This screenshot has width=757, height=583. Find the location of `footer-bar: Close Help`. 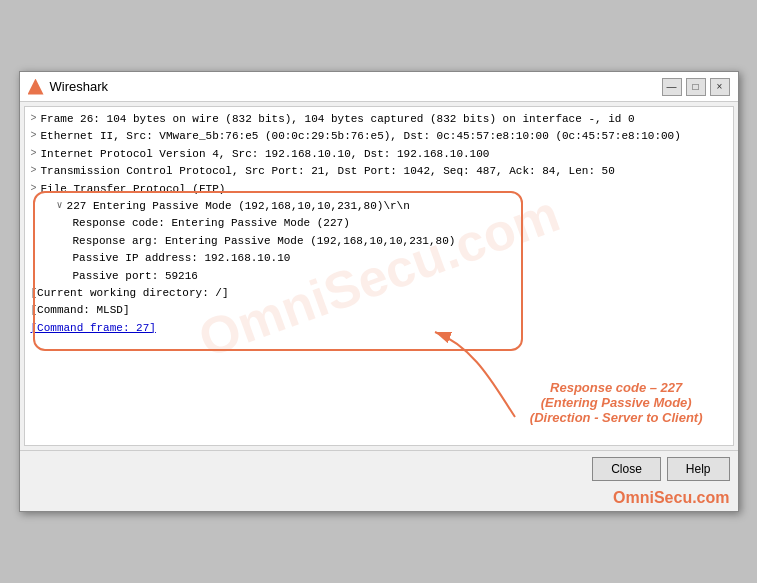

footer-bar: Close Help is located at coordinates (379, 468).